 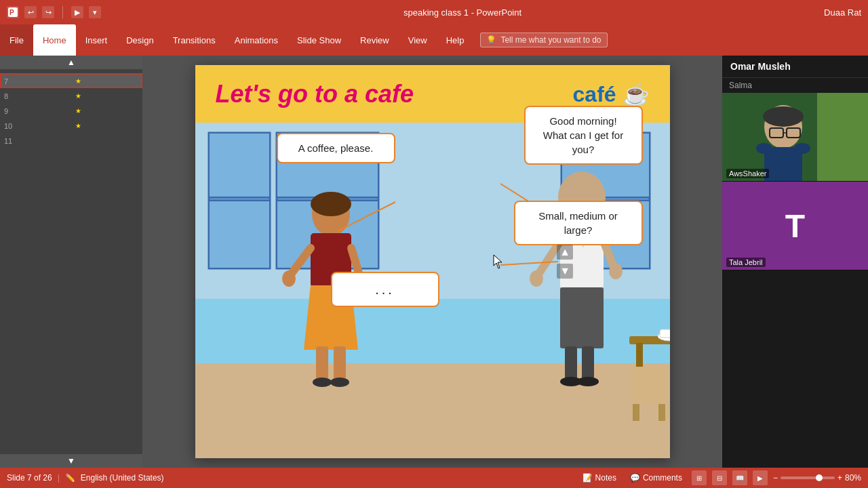 What do you see at coordinates (656, 478) in the screenshot?
I see `comments-button: 💬 Comments` at bounding box center [656, 478].